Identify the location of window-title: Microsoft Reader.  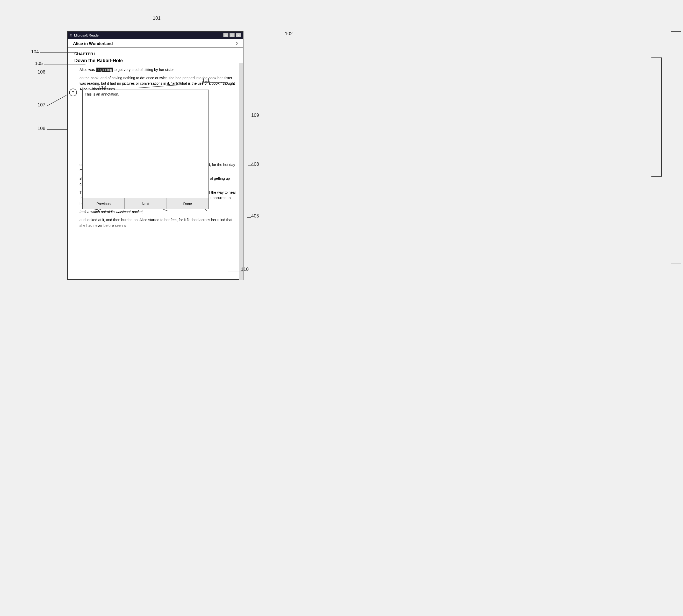
(87, 35).